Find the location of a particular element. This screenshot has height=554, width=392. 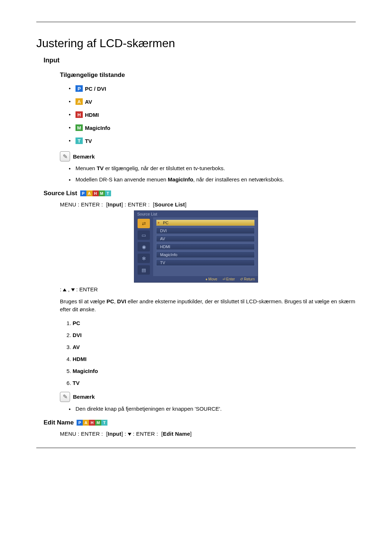

ol-av: AV is located at coordinates (214, 347).